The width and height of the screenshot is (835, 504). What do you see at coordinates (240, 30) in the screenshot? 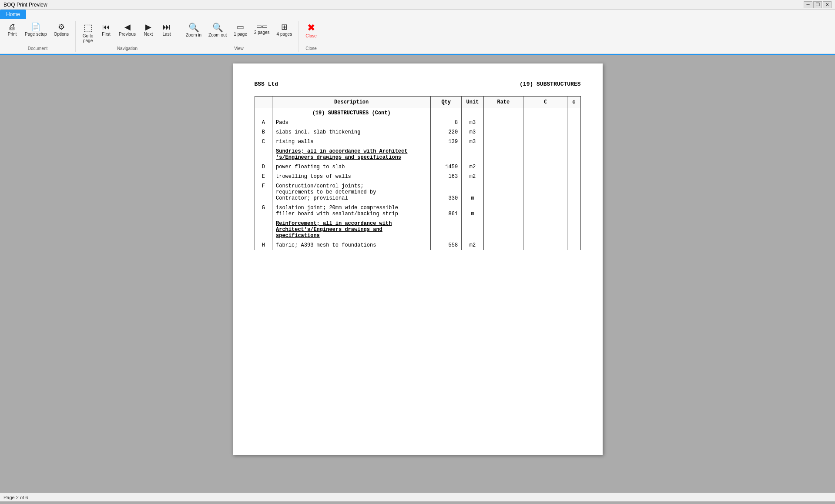
I see `one-page-button: ▭ 1 page` at bounding box center [240, 30].